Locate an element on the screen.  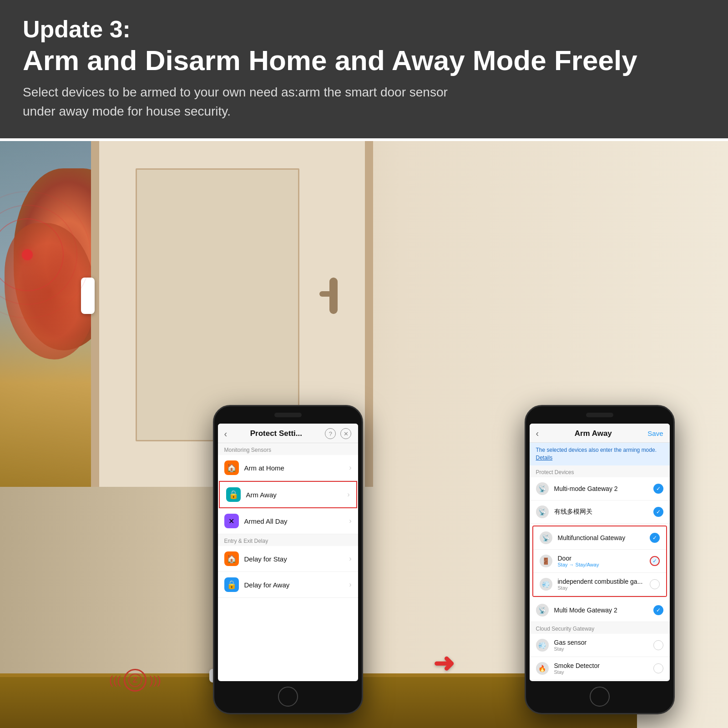
phone2: ‹ Arm Away Save The selected devices als… is located at coordinates (600, 560).